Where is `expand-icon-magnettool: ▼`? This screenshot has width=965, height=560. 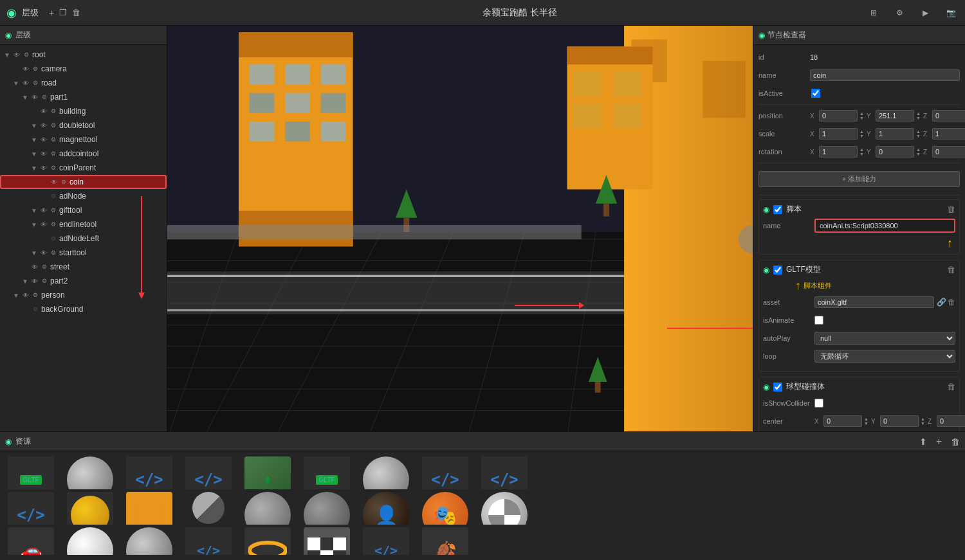
expand-icon-magnettool: ▼ is located at coordinates (34, 140).